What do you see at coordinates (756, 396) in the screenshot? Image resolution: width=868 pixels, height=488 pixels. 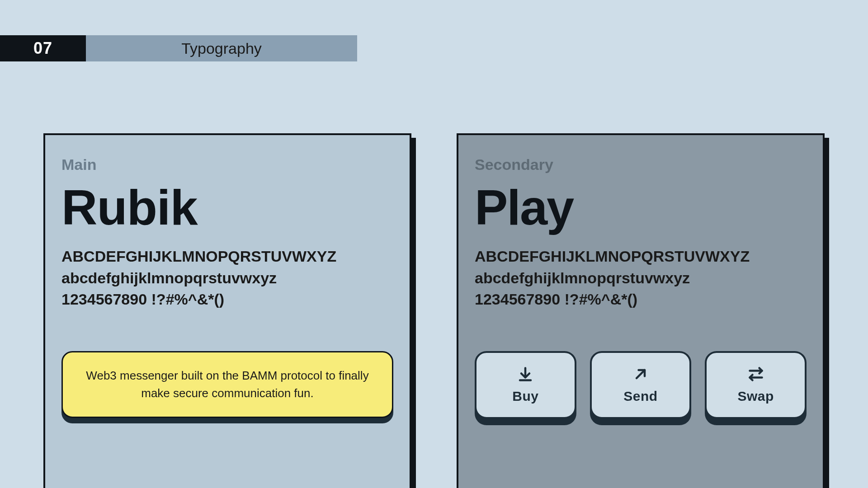 I see `swap-button-label: Swap` at bounding box center [756, 396].